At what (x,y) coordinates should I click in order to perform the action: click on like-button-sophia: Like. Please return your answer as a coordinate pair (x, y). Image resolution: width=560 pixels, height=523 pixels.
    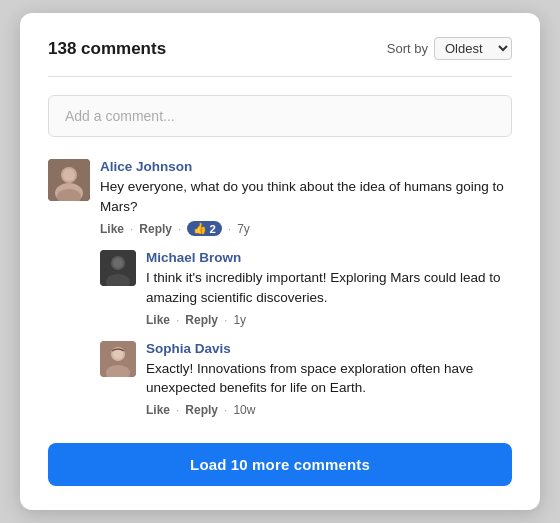
    Looking at the image, I should click on (158, 410).